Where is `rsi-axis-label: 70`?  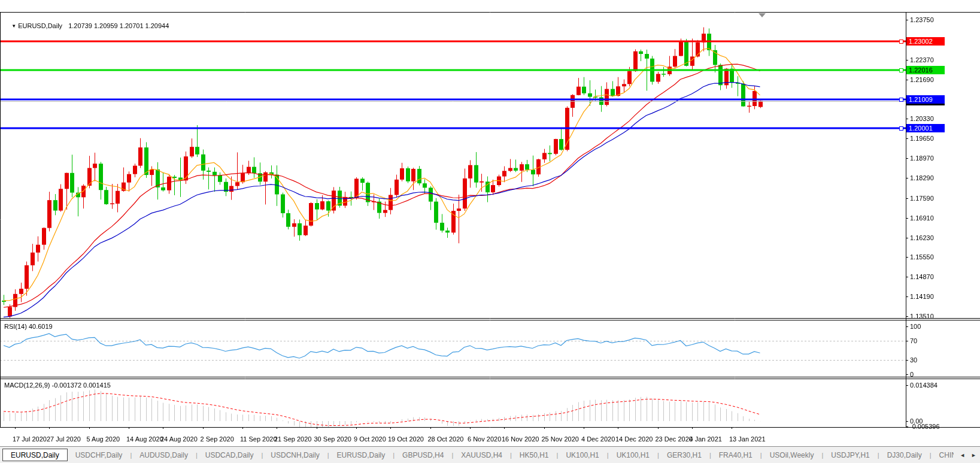 rsi-axis-label: 70 is located at coordinates (914, 341).